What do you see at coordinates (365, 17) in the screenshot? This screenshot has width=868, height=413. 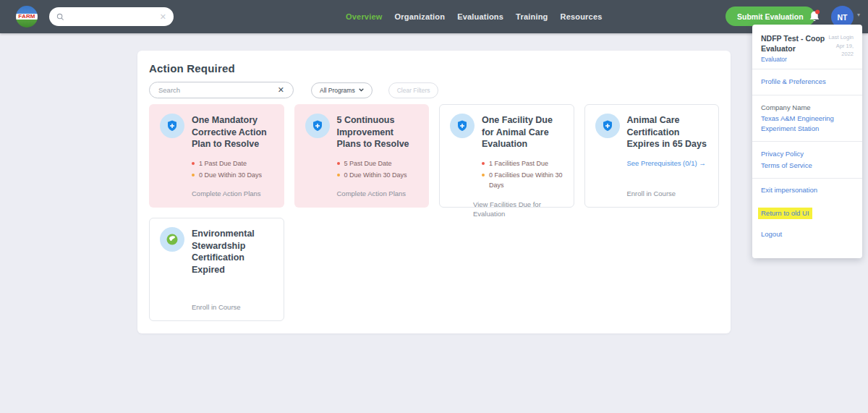 I see `nav-item-overview: Overview` at bounding box center [365, 17].